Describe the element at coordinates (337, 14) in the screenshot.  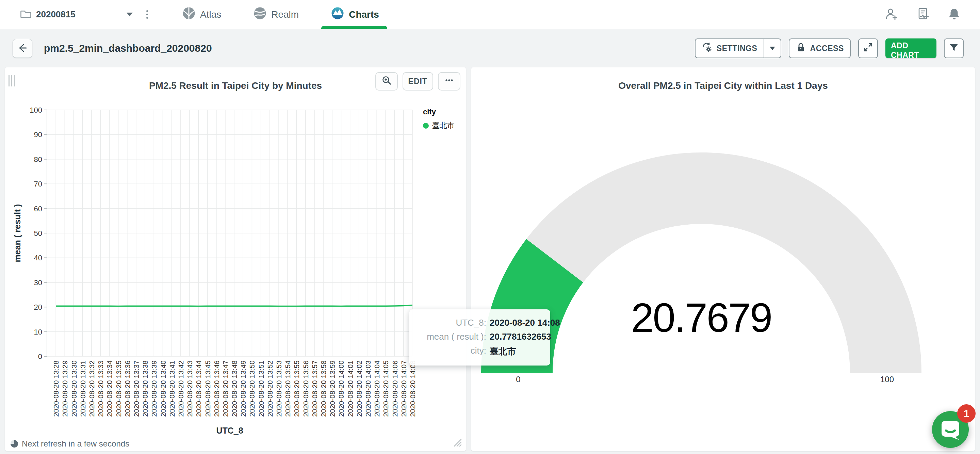
I see `charts-icon` at that location.